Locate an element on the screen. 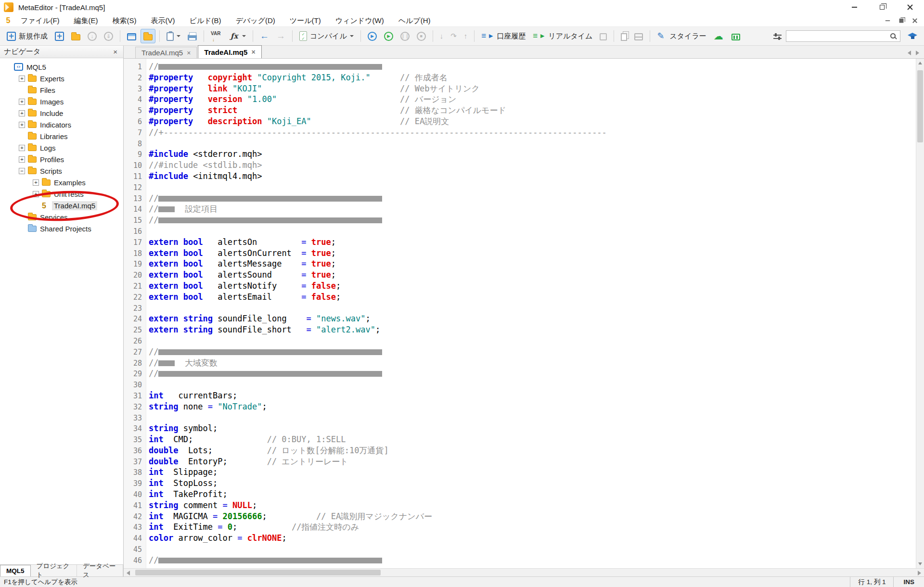 The height and width of the screenshot is (587, 924). menu-s: 検索(S) is located at coordinates (125, 21).